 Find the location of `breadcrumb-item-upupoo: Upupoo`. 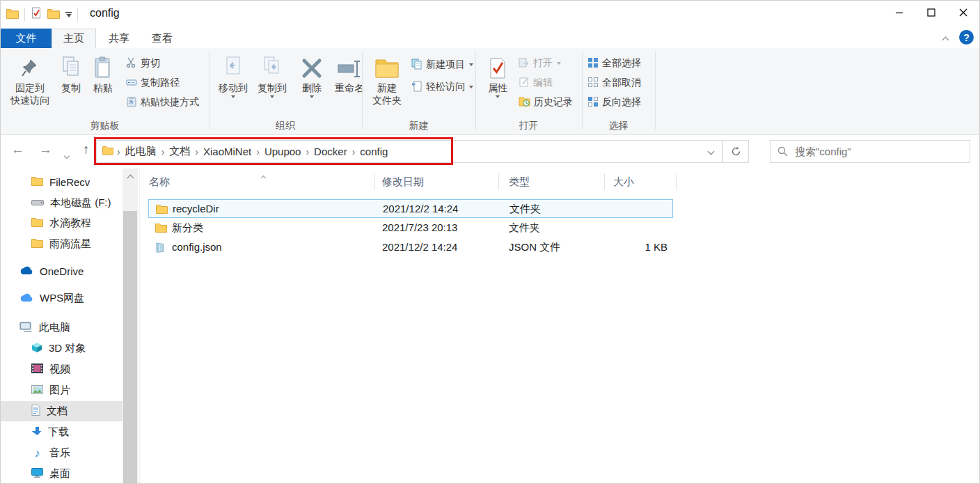

breadcrumb-item-upupoo: Upupoo is located at coordinates (283, 152).